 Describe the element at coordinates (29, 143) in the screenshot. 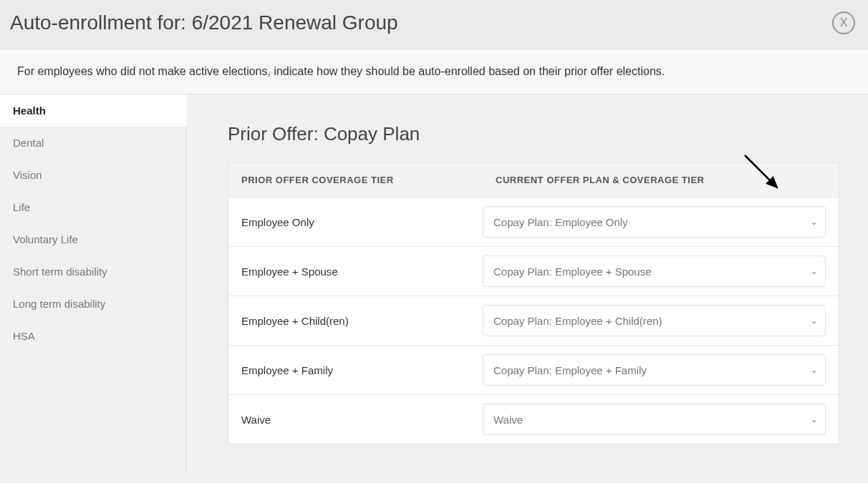

I see `sidebar-item-label: Dental` at that location.